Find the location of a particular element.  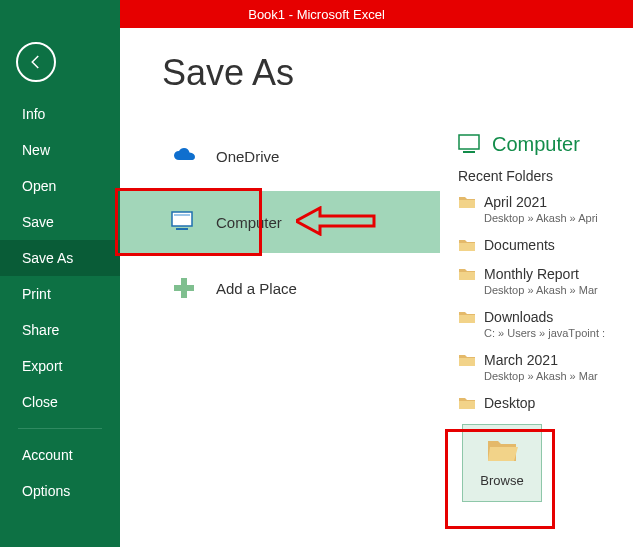

nav-close: Close is located at coordinates (60, 402).